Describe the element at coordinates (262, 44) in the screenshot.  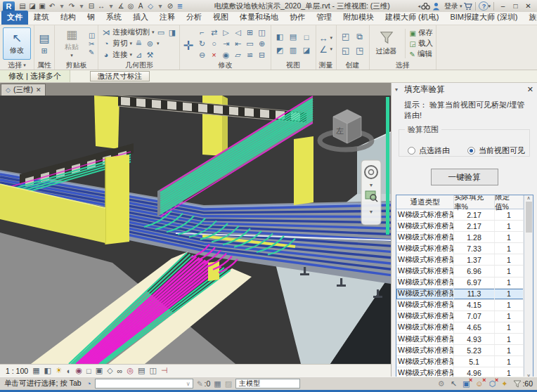
I see `pin-icon: ⊕` at that location.